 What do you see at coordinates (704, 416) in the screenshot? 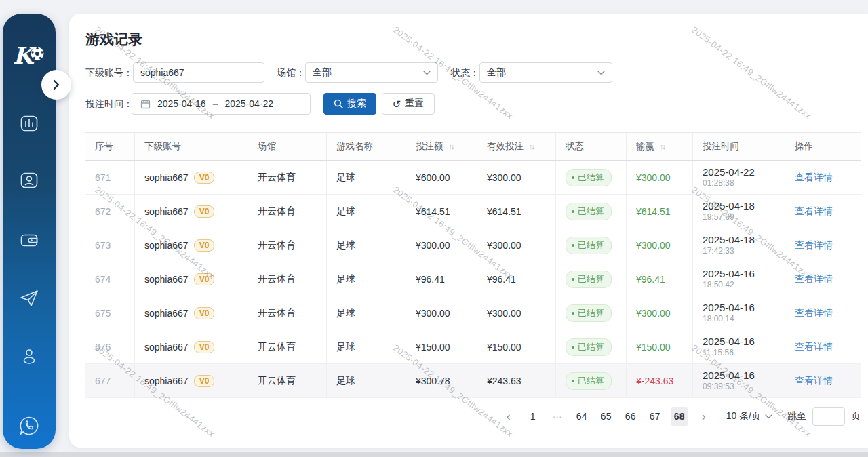
I see `pagination-next-button: ›` at bounding box center [704, 416].